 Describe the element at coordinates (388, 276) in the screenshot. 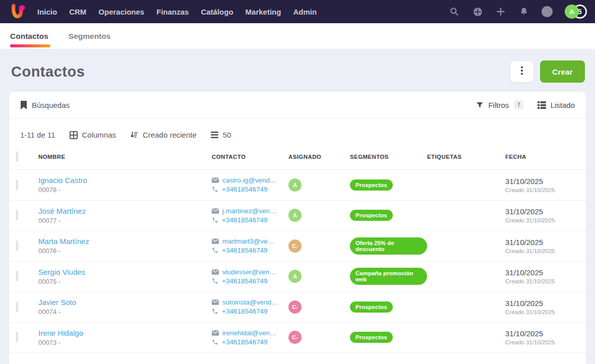

I see `segment-badge: Campaña promoción web` at that location.